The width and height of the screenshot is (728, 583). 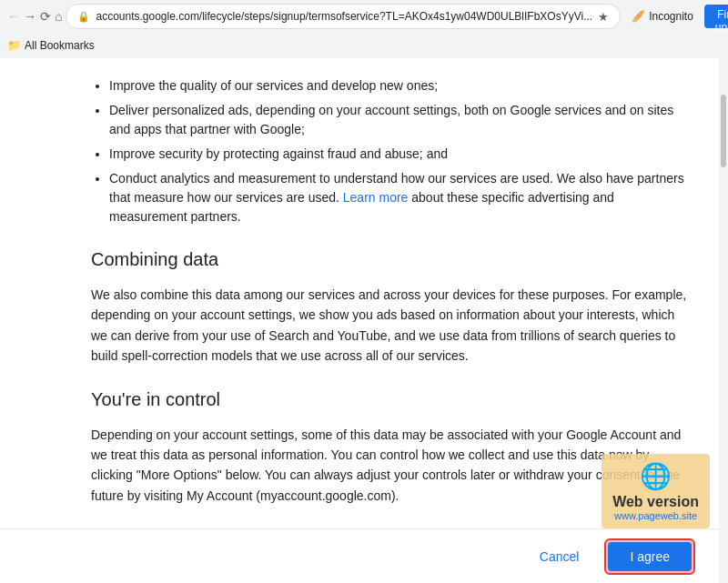 What do you see at coordinates (364, 16) in the screenshot?
I see `browser-toolbar: ← → ⟳ ⌂ 🔒 accounts.google.com/lifecycle/…` at bounding box center [364, 16].